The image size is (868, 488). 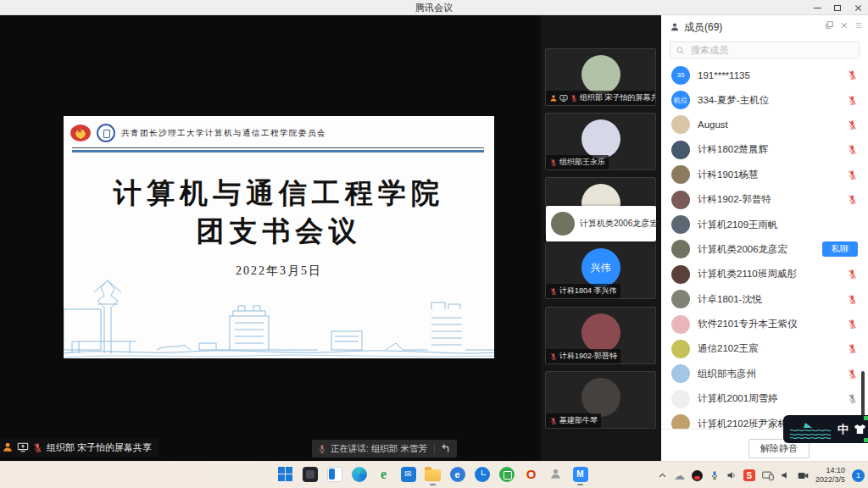 I want to click on youth-league-logo-icon, so click(x=81, y=133).